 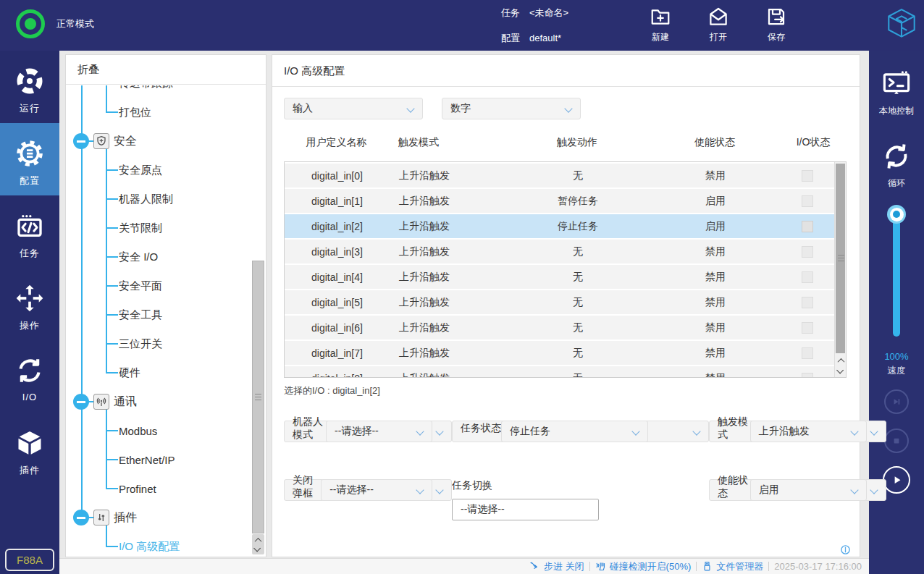 I want to click on sidebar-nav-item: I/O, so click(x=30, y=376).